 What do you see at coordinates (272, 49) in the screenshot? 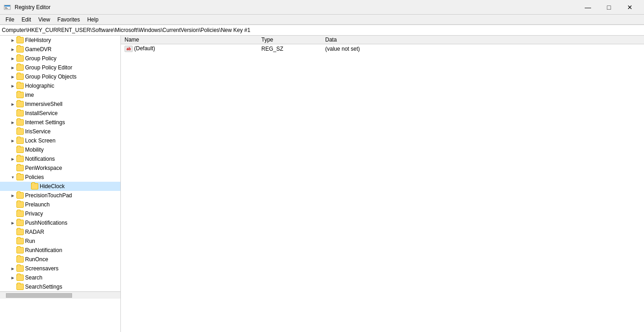
I see `reg-type: REG_SZ` at bounding box center [272, 49].